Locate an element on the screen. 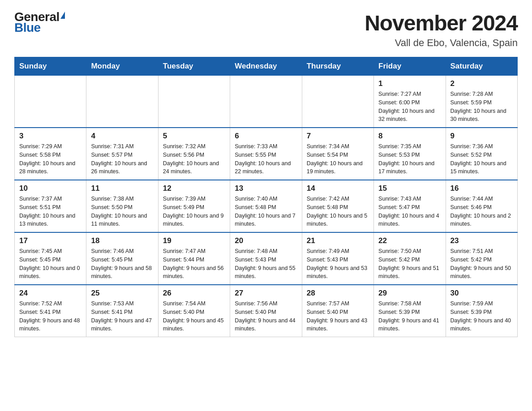  calendar-cell: 9Sunrise: 7:36 AMSunset: 5:52 PMDaylight… is located at coordinates (481, 154).